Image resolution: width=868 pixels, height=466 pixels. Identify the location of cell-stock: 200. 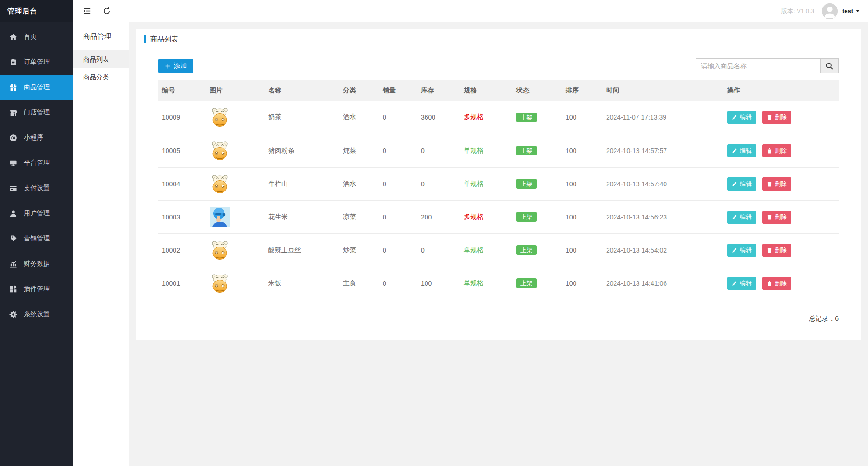
(439, 217).